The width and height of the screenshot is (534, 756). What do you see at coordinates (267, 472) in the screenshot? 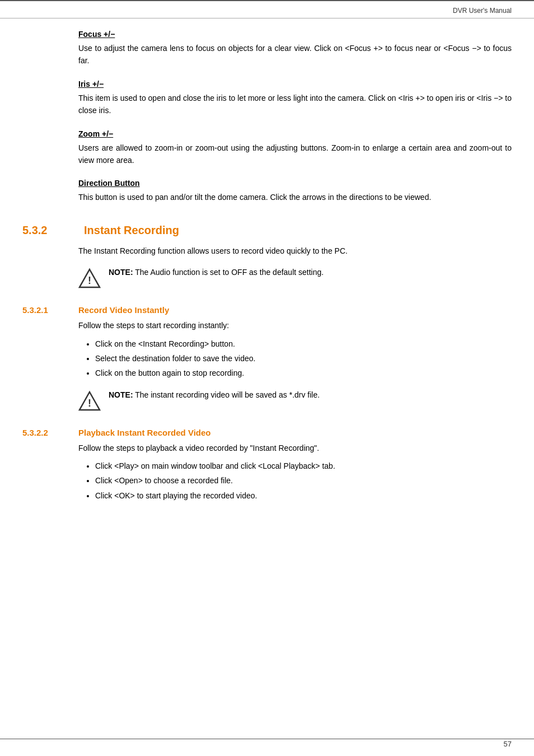
I see `sub-body-2: Follow the steps to playback a video rec…` at bounding box center [267, 472].